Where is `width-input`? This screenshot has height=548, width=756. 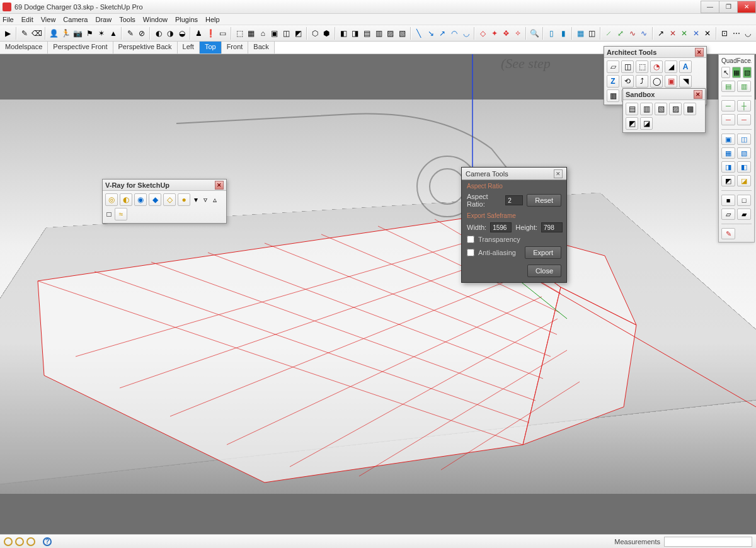 width-input is located at coordinates (501, 227).